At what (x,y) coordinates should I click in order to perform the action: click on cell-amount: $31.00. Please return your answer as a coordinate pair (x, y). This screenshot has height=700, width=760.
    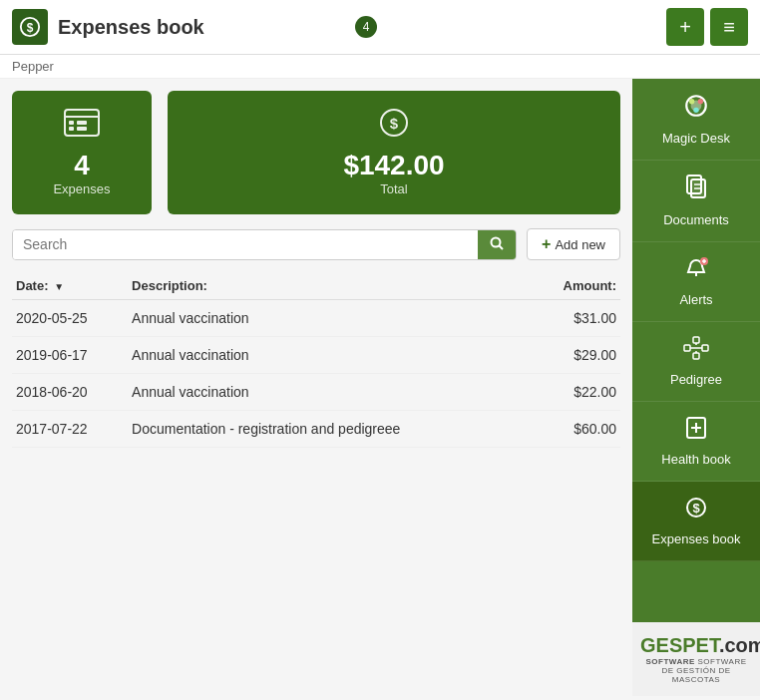
    Looking at the image, I should click on (575, 319).